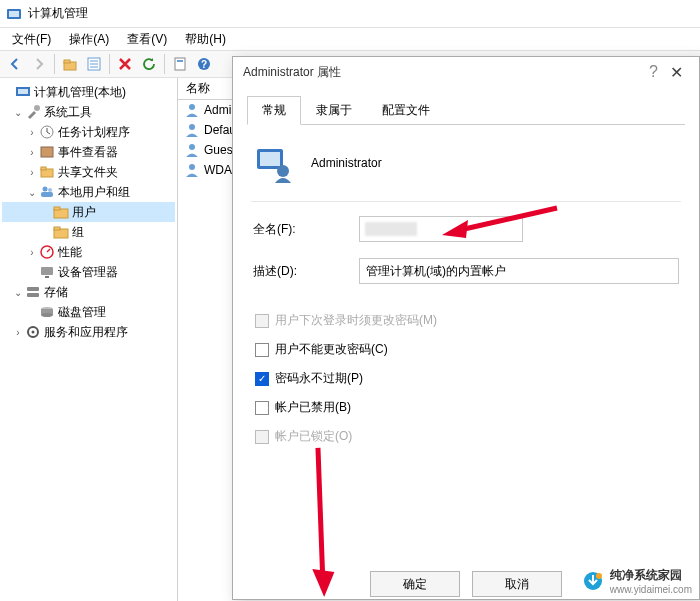 The width and height of the screenshot is (700, 601). Describe the element at coordinates (33, 292) in the screenshot. I see `storage-icon` at that location.